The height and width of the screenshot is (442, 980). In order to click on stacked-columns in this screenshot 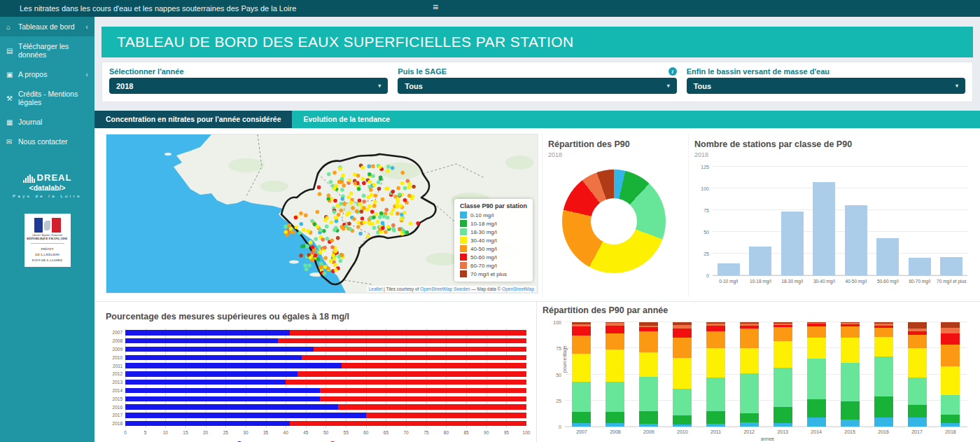, I will do `click(766, 374)`.